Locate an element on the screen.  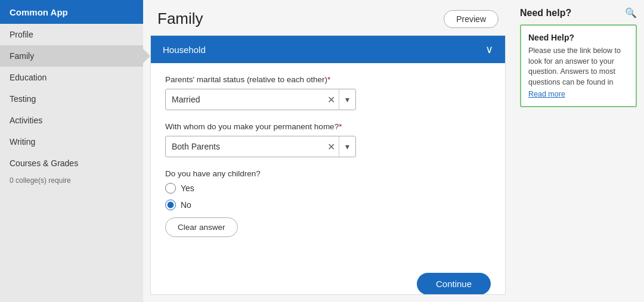
marital-status-value: Married is located at coordinates (244, 99).